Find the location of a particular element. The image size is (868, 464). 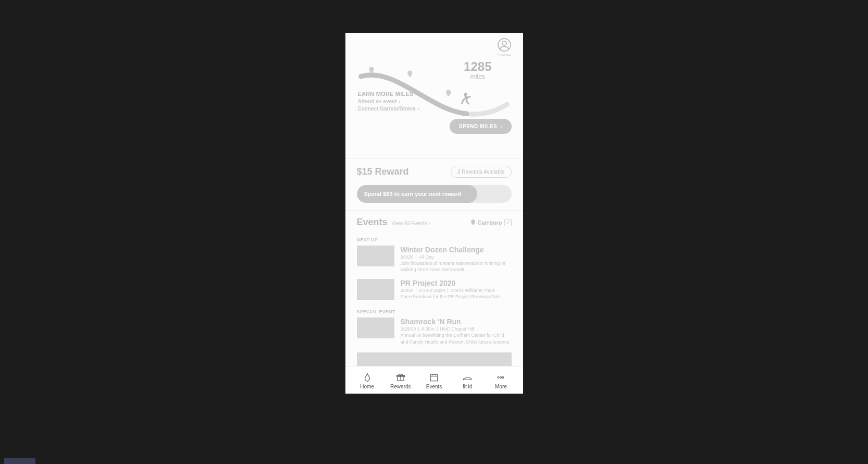

rewards-available-label: 2 Rewards Available is located at coordinates (481, 172).